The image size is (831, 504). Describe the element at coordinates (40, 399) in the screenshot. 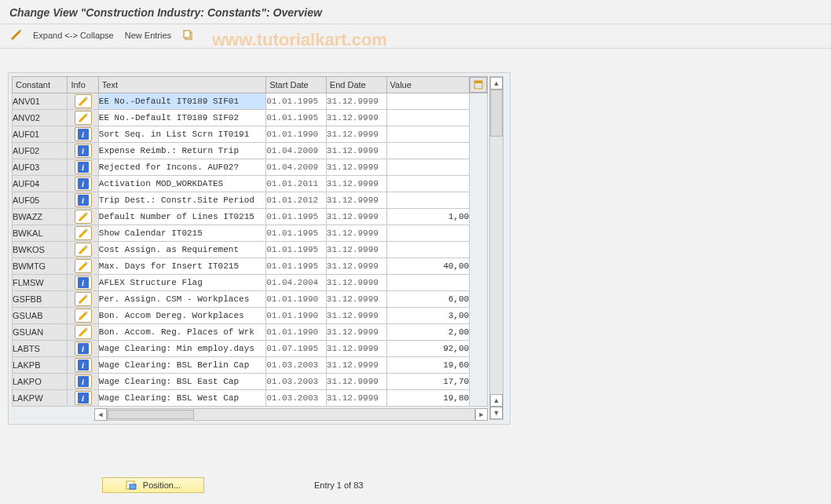

I see `constant-cell: LAKPW` at that location.